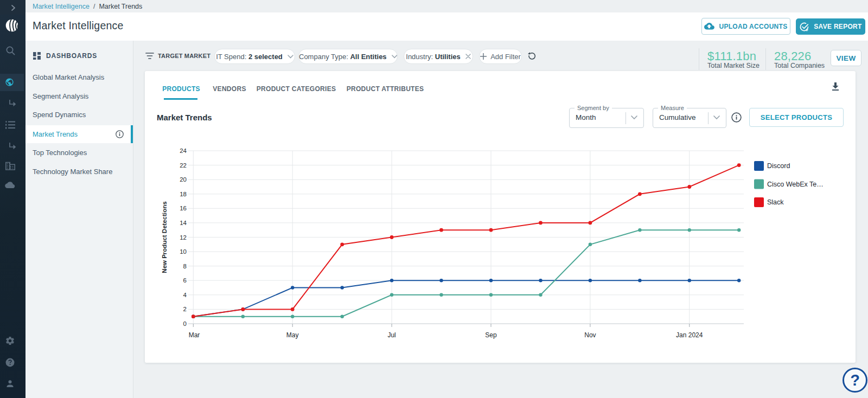 The image size is (868, 398). I want to click on svg-text: 22, so click(183, 165).